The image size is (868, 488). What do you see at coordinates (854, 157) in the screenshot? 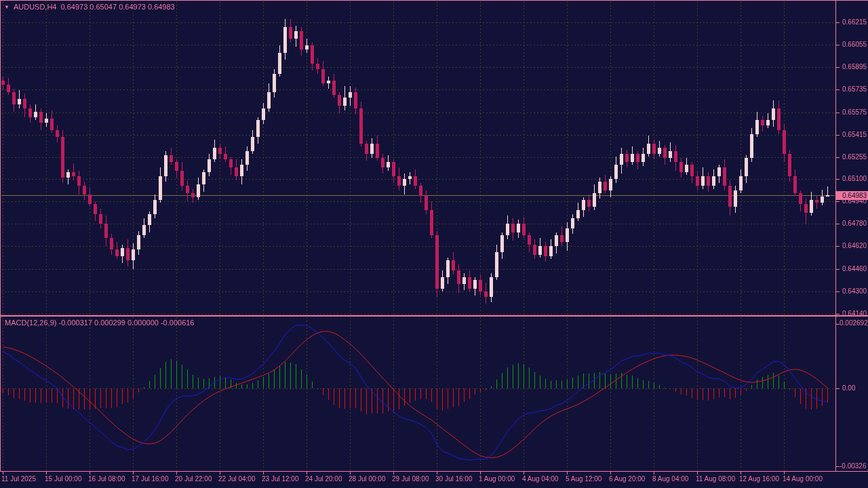
I see `price-axis-label: 0.65255` at bounding box center [854, 157].